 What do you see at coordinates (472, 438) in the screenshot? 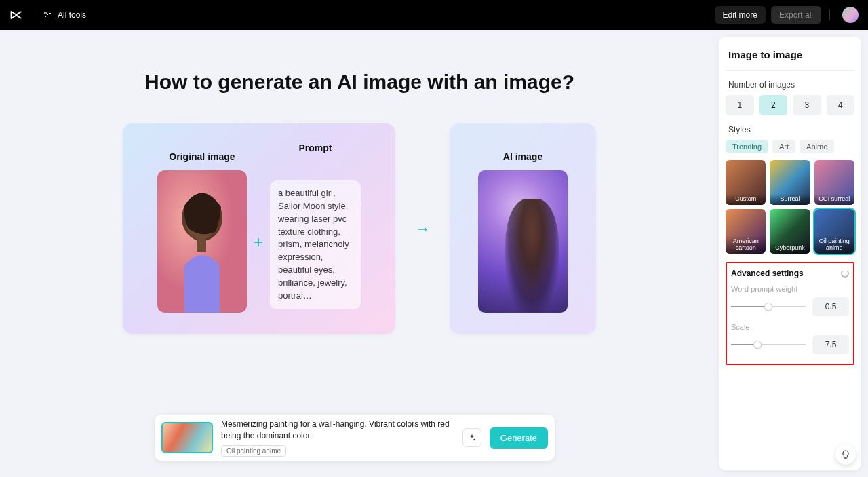
I see `sparkle-icon` at bounding box center [472, 438].